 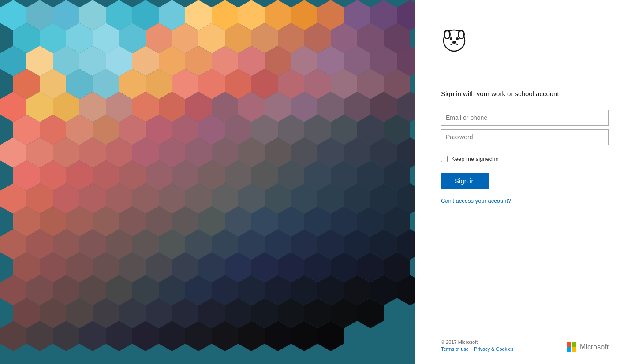 What do you see at coordinates (525, 118) in the screenshot?
I see `email-input` at bounding box center [525, 118].